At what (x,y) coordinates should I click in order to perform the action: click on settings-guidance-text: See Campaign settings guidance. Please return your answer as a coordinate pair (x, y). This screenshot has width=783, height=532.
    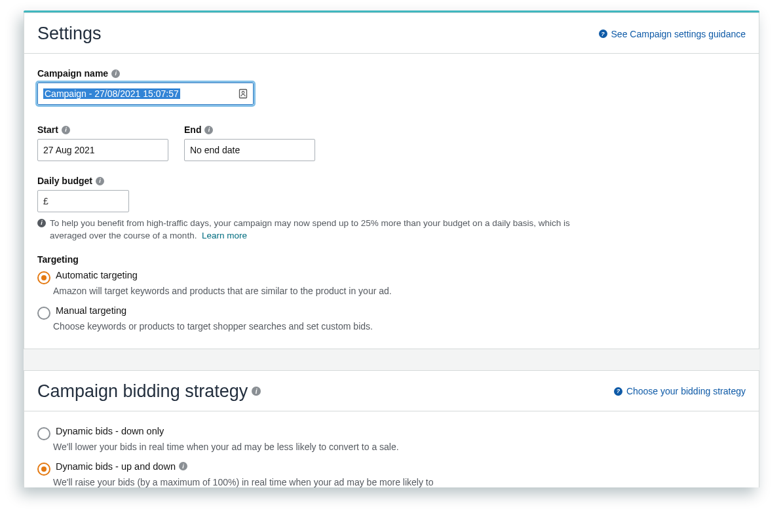
    Looking at the image, I should click on (679, 34).